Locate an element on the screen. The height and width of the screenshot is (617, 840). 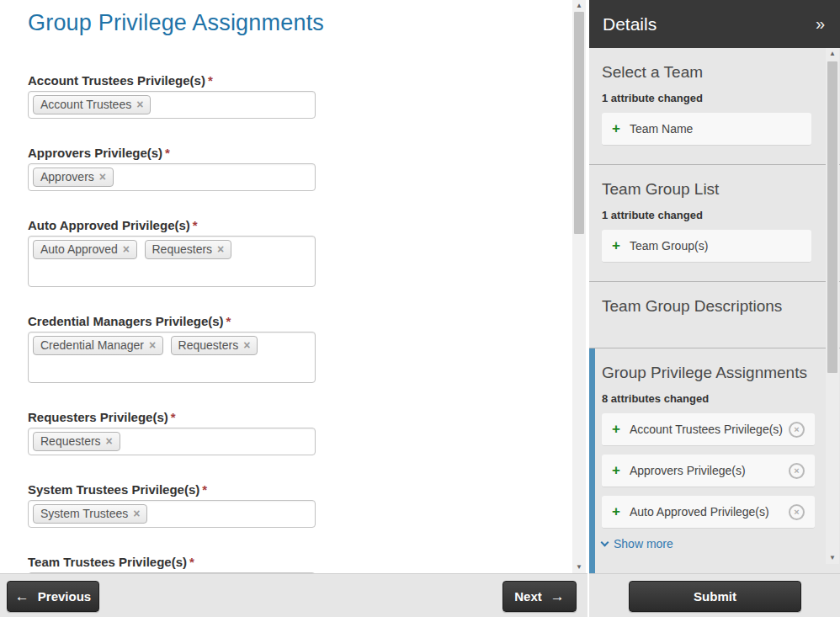
sidebar-scrollbar: ▲ ▼ is located at coordinates (832, 306).